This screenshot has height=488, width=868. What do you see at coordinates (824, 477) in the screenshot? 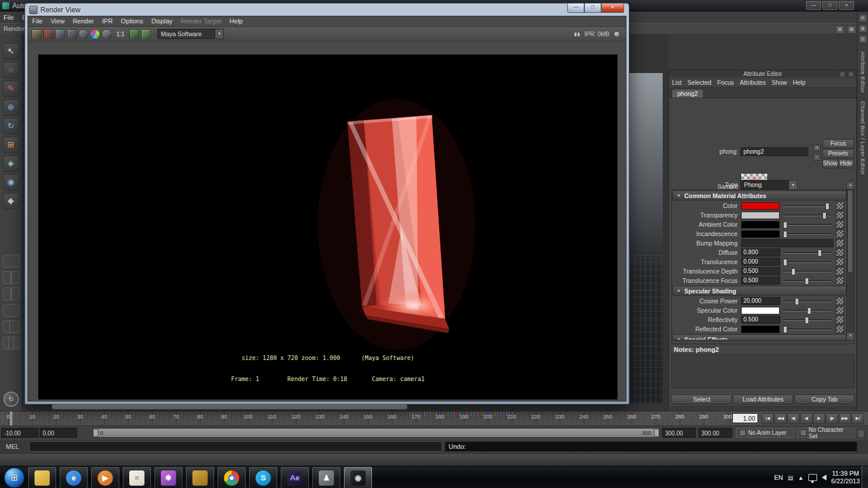
I see `volume-icon` at bounding box center [824, 477].